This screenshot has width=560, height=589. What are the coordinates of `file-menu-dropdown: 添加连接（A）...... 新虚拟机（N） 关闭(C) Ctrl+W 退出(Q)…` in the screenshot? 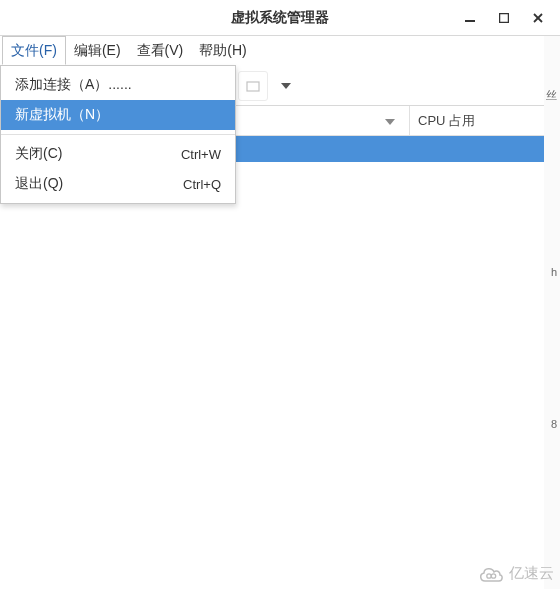 It's located at (118, 134).